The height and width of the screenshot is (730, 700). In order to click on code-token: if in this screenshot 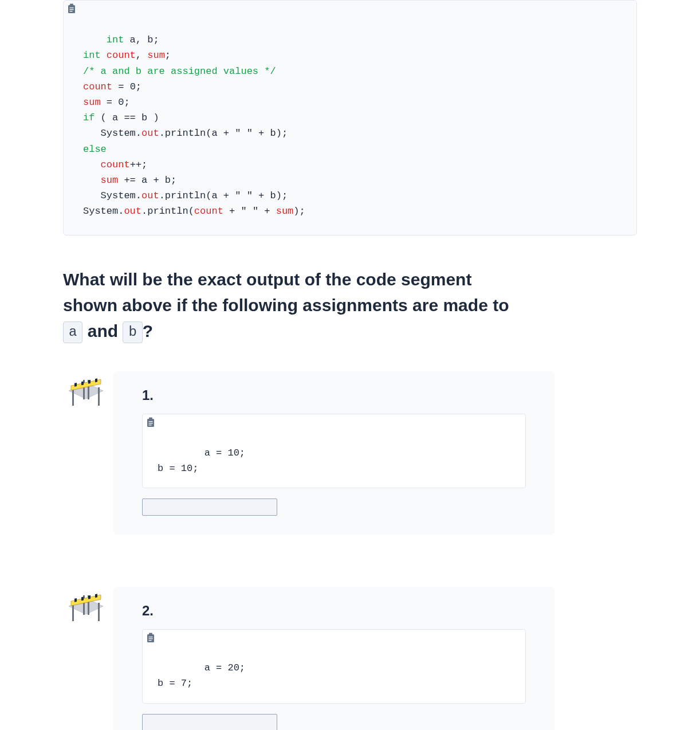, I will do `click(89, 118)`.